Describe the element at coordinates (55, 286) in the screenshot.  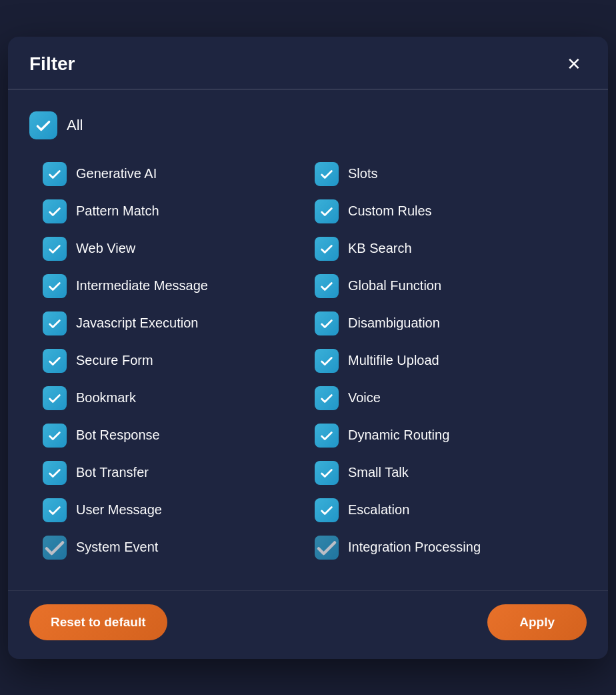
I see `checkbox-intermediate-message` at that location.